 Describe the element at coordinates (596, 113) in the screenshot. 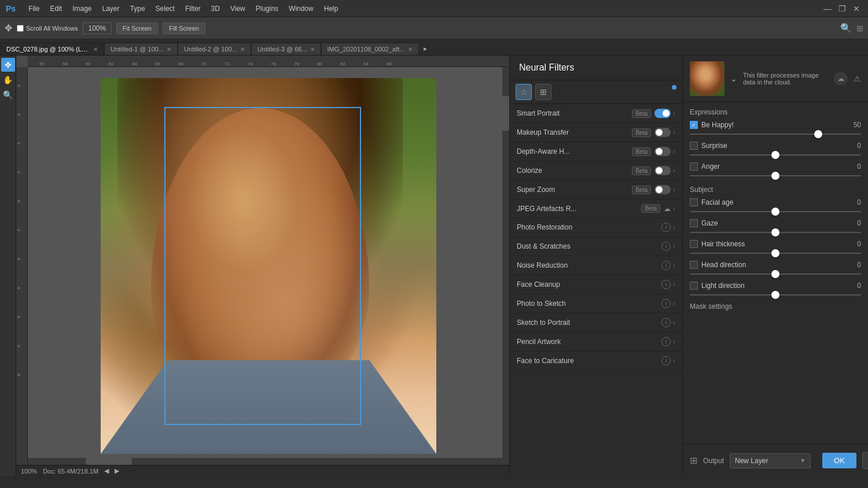

I see `filter-smart-portrait: Smart Portrait Beta ›` at that location.